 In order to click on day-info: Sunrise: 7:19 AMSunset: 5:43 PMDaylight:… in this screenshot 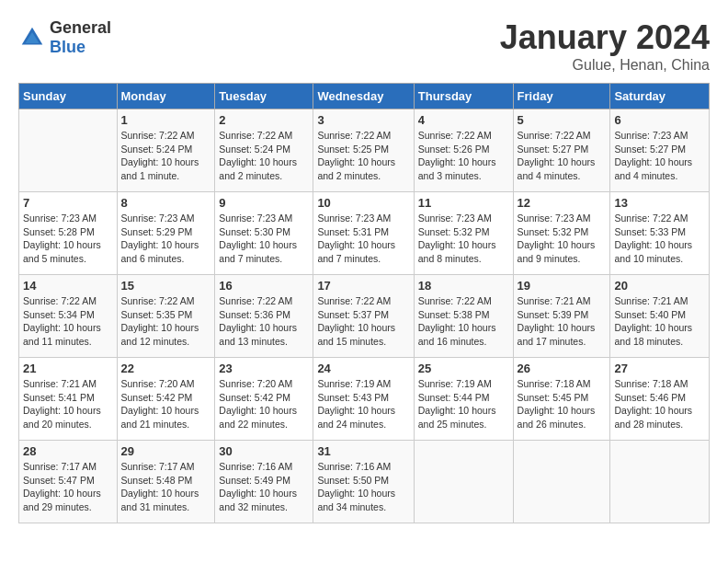, I will do `click(363, 405)`.